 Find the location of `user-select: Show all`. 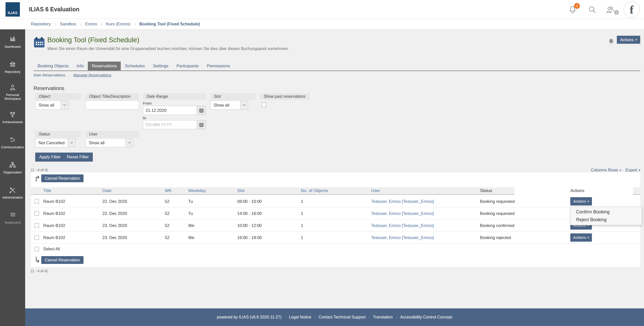

user-select: Show all is located at coordinates (109, 143).